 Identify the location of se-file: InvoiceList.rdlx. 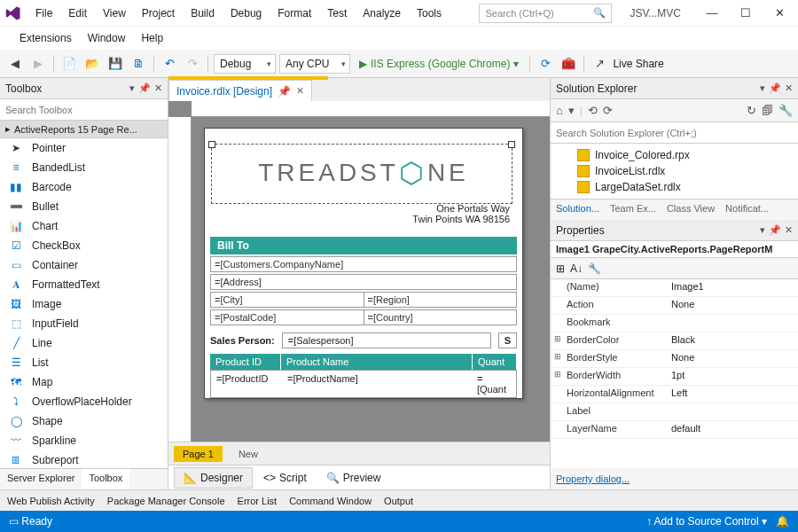
(674, 171).